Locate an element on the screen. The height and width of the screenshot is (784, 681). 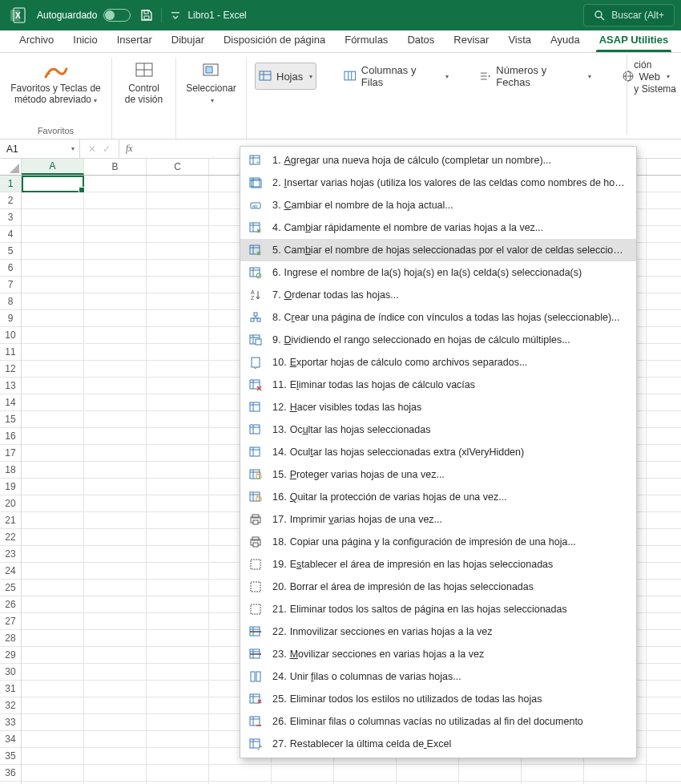
tab-dibujar: Dibujar is located at coordinates (187, 40).